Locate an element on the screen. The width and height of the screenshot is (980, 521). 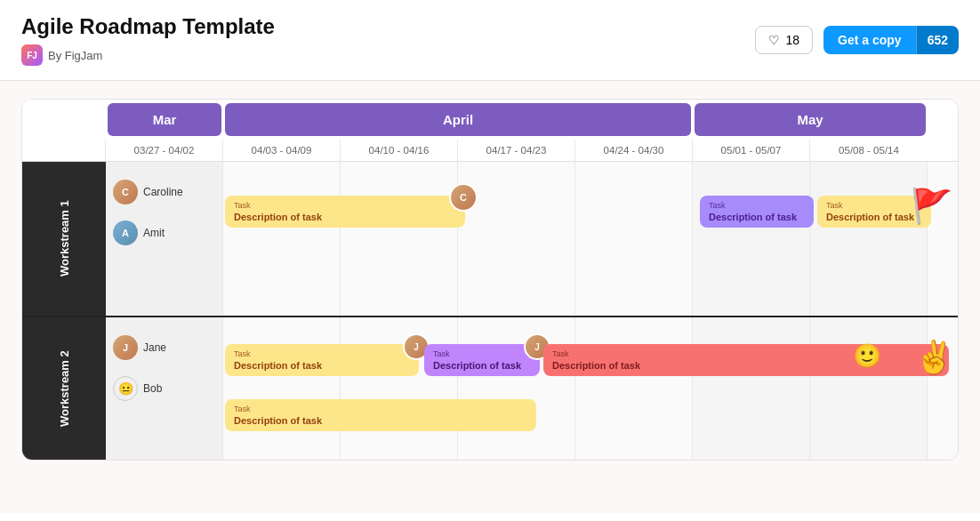
avatar-jane: J Jane is located at coordinates (140, 348).